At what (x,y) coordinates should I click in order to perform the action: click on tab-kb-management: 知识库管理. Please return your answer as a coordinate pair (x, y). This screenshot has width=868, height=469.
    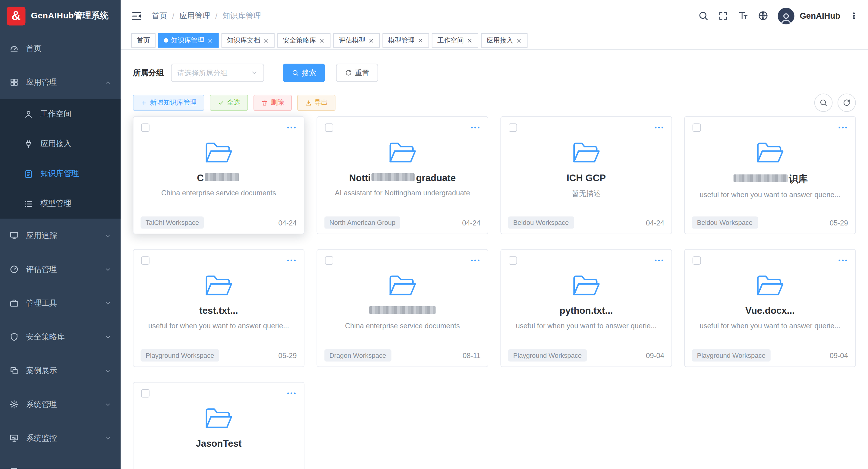
    Looking at the image, I should click on (188, 40).